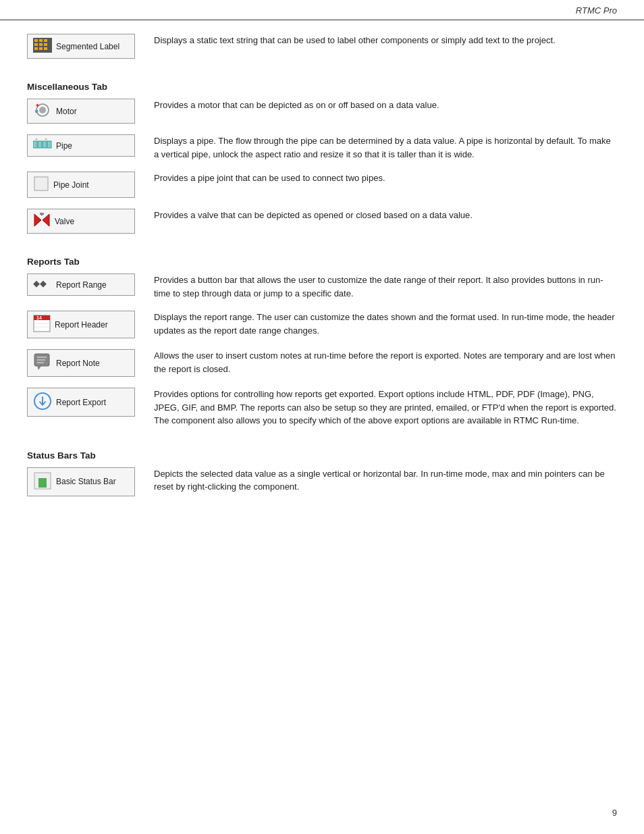 This screenshot has height=834, width=644. I want to click on pipe-label-text: Pipe, so click(64, 146).